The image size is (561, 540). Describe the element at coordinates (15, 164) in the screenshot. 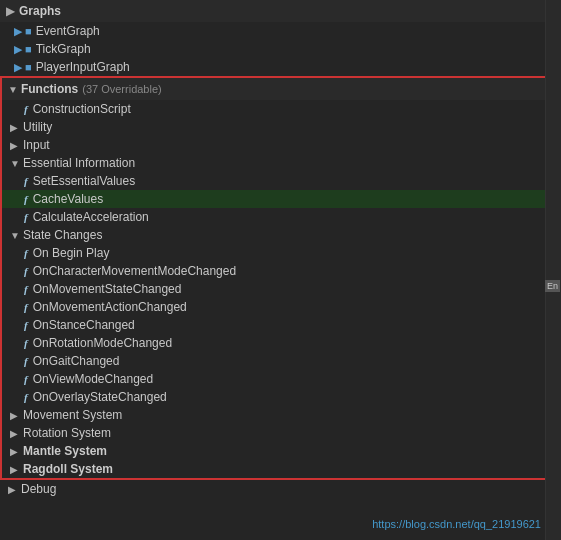

I see `essential-arrow-icon: ▼` at that location.